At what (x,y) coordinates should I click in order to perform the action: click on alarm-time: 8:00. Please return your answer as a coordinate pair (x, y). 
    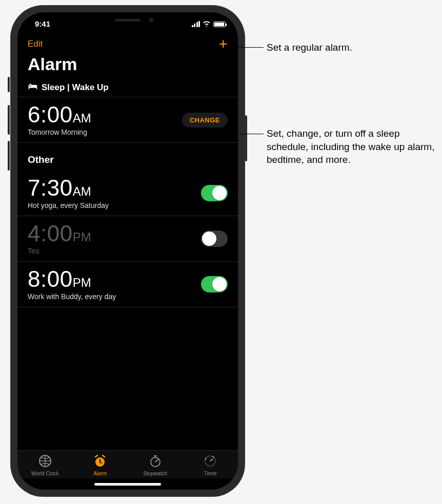
    Looking at the image, I should click on (50, 279).